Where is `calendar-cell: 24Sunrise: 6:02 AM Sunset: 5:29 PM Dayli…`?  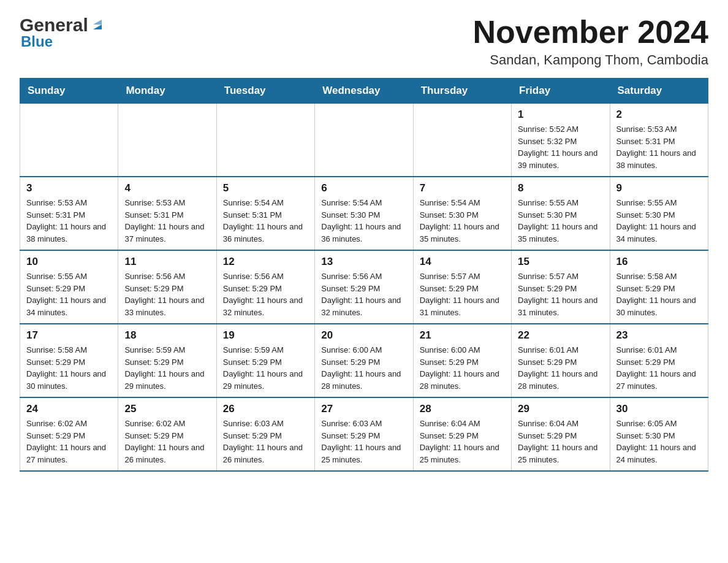 calendar-cell: 24Sunrise: 6:02 AM Sunset: 5:29 PM Dayli… is located at coordinates (69, 434).